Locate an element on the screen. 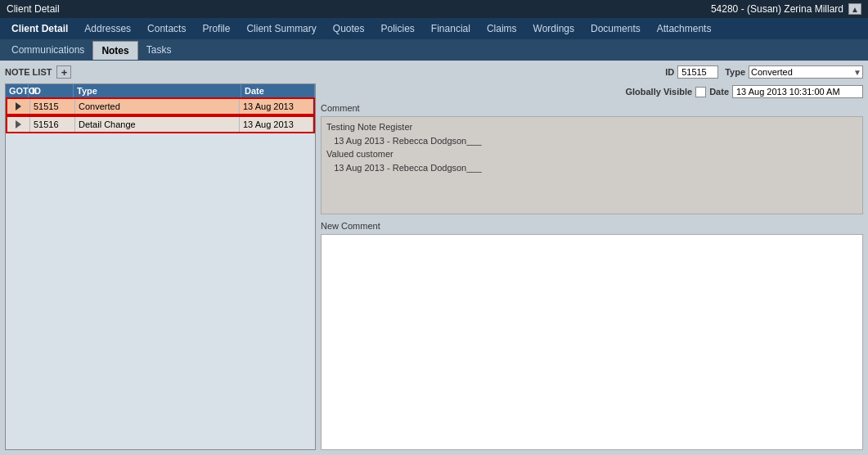 This screenshot has height=455, width=868. note-table-header: GOTO ID Type Date is located at coordinates (160, 91).